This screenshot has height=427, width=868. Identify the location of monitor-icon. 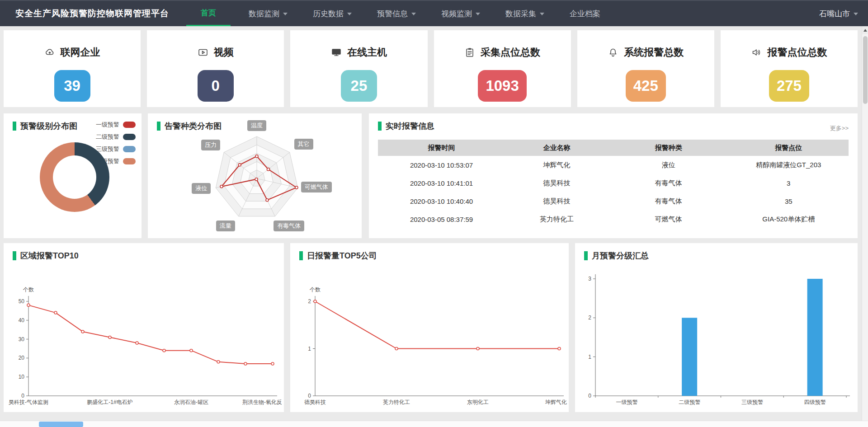
(336, 52).